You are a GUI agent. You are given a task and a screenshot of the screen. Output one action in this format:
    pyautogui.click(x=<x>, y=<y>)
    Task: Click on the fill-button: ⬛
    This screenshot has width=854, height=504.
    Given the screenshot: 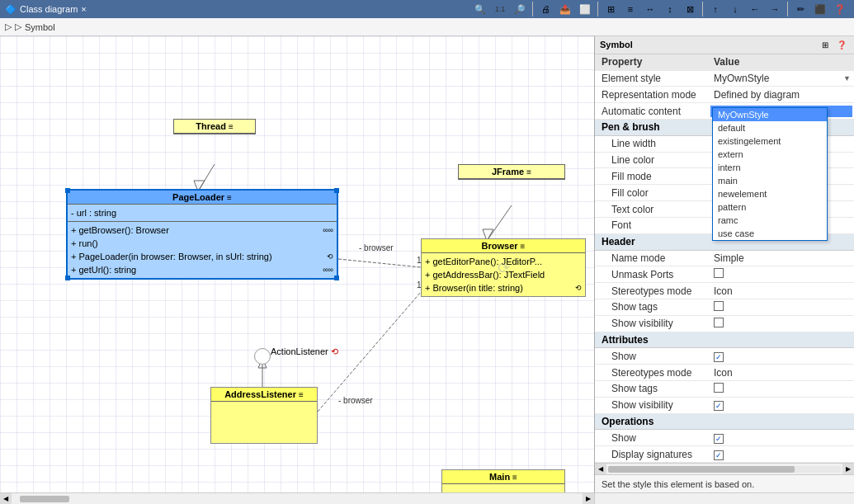 What is the action you would take?
    pyautogui.click(x=820, y=9)
    